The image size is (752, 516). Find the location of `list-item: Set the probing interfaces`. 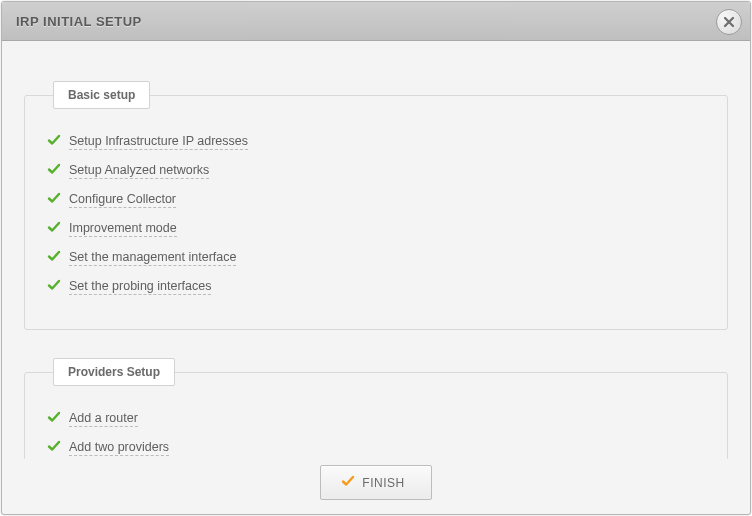

list-item: Set the probing interfaces is located at coordinates (376, 286).